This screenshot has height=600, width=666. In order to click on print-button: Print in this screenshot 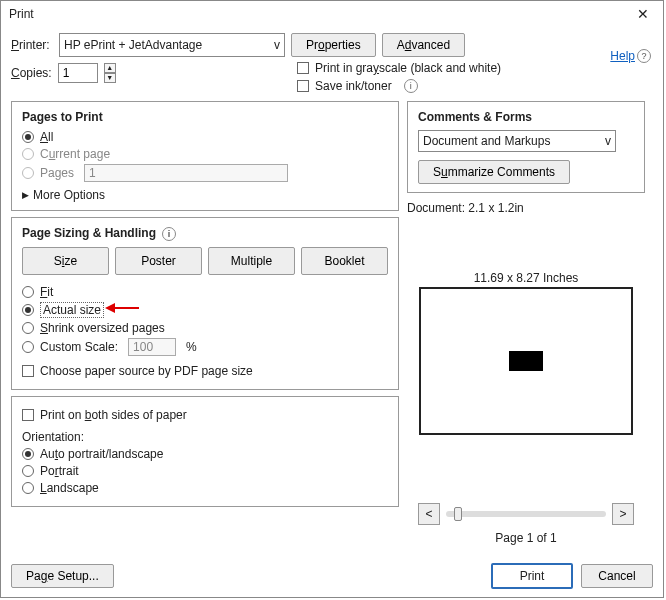, I will do `click(532, 576)`.